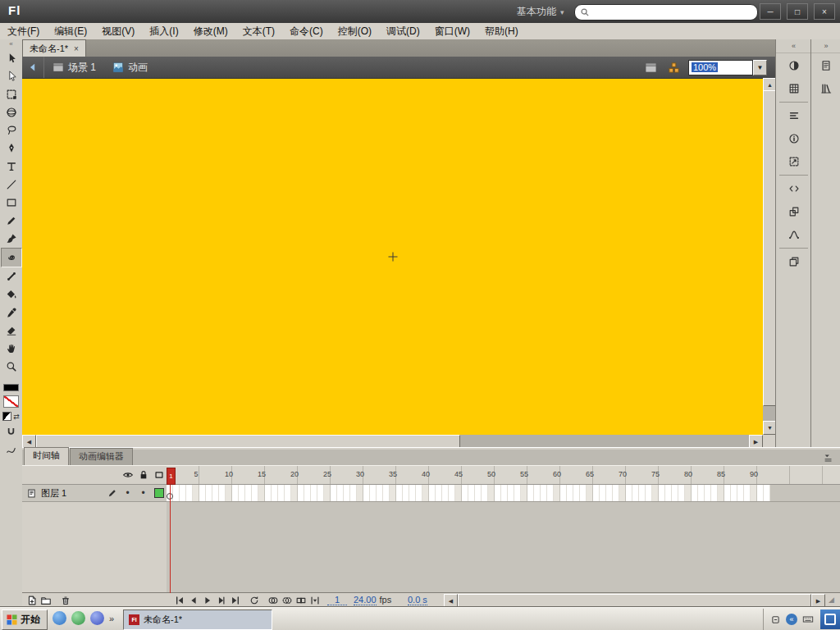 The height and width of the screenshot is (630, 840). Describe the element at coordinates (46, 456) in the screenshot. I see `tab-timeline: 时间轴` at that location.